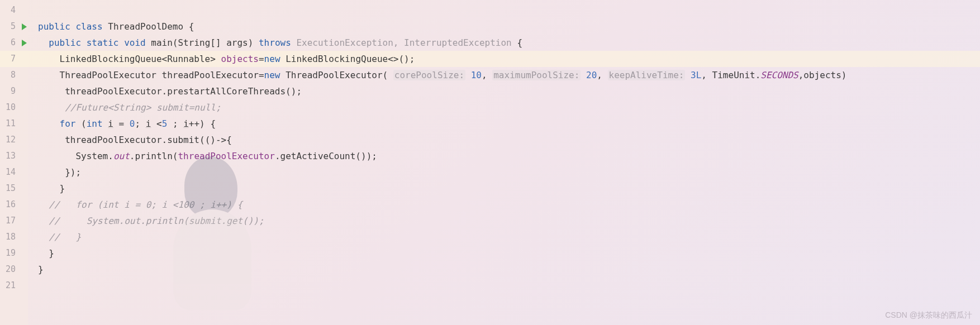 Image resolution: width=980 pixels, height=325 pixels. I want to click on code-line: System.out.println(threadPoolExecutor.ge…, so click(509, 156).